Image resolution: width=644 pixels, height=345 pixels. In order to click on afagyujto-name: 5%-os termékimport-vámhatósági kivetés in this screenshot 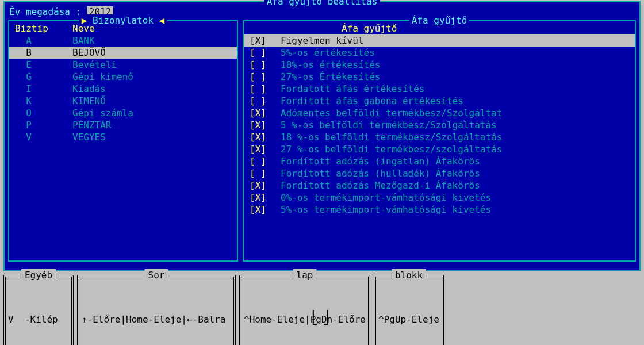, I will do `click(455, 209)`.